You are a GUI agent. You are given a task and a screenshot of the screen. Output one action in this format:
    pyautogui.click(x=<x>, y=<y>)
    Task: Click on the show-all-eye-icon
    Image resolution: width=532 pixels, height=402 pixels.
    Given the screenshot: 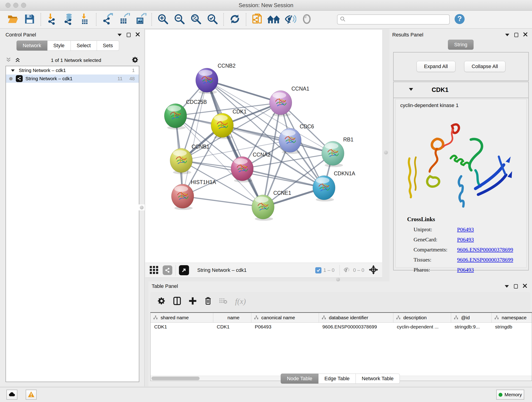 What is the action you would take?
    pyautogui.click(x=307, y=19)
    